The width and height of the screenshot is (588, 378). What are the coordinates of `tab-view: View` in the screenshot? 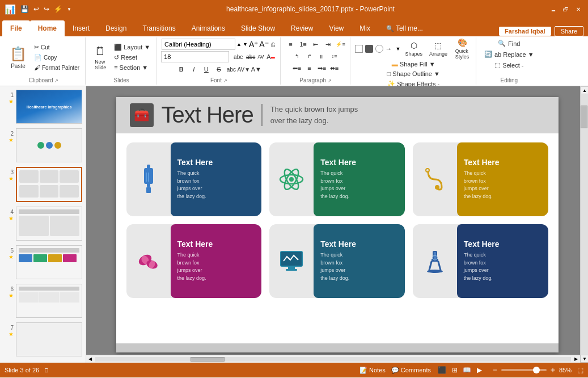 It's located at (336, 28).